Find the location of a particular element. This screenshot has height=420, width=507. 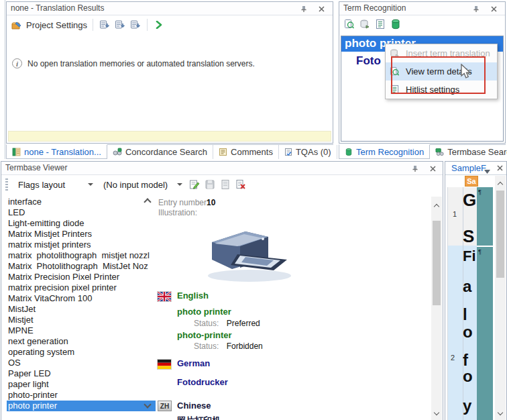

tab-term-recognition: Term Recognition is located at coordinates (384, 152).